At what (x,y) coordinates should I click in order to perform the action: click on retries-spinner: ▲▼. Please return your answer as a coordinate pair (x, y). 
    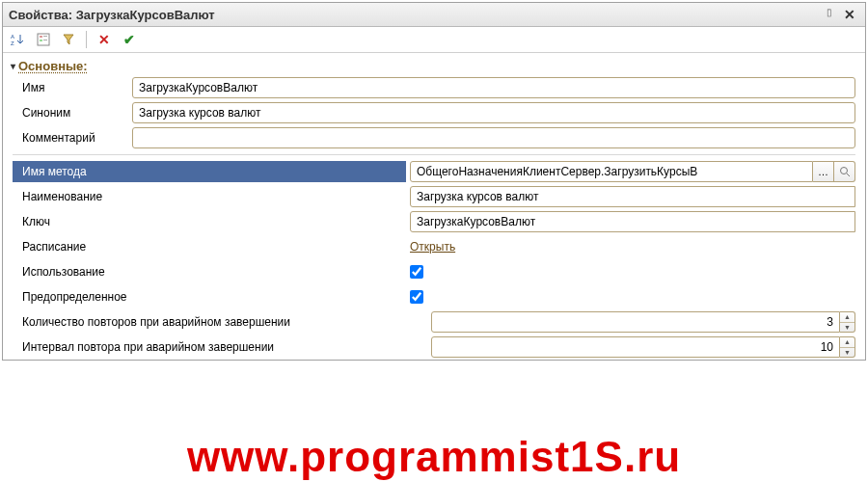
    Looking at the image, I should click on (848, 322).